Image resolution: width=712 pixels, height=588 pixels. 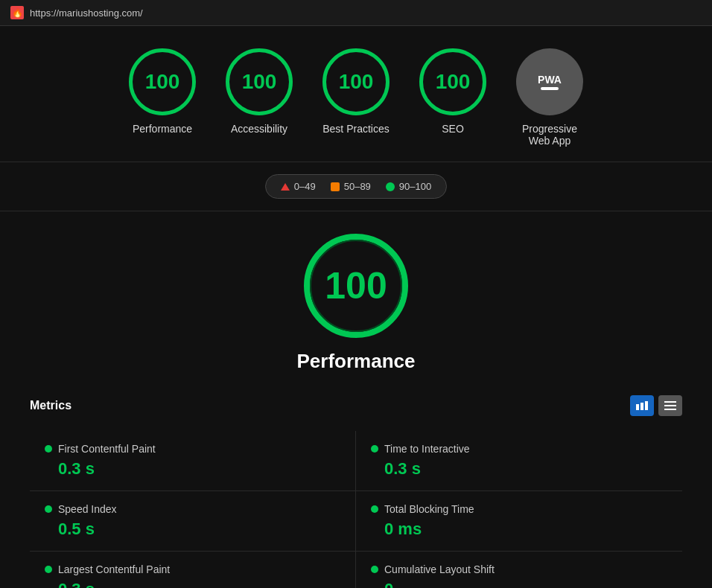 What do you see at coordinates (356, 92) in the screenshot?
I see `score-card-best-practices: 100 Best Practices` at bounding box center [356, 92].